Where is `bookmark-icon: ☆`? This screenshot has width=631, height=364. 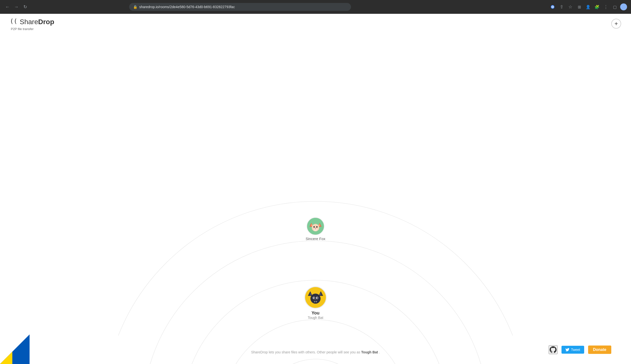 bookmark-icon: ☆ is located at coordinates (570, 7).